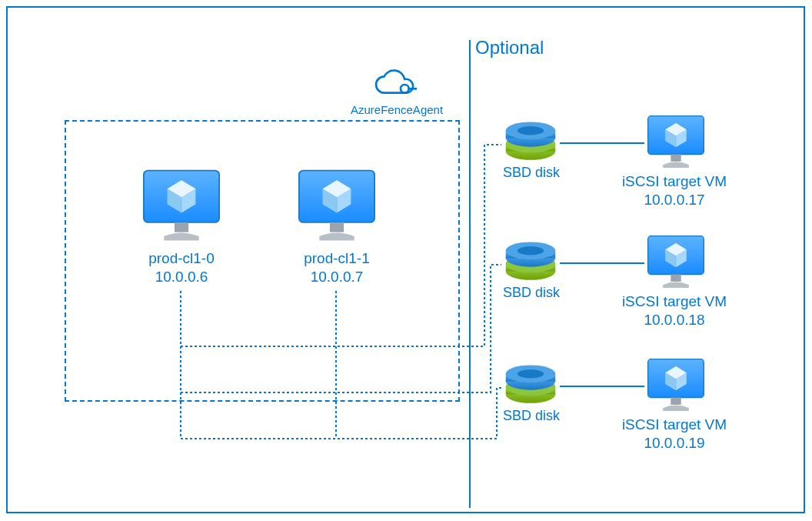  I want to click on sbd-disk-2-label: SBD disk, so click(531, 292).